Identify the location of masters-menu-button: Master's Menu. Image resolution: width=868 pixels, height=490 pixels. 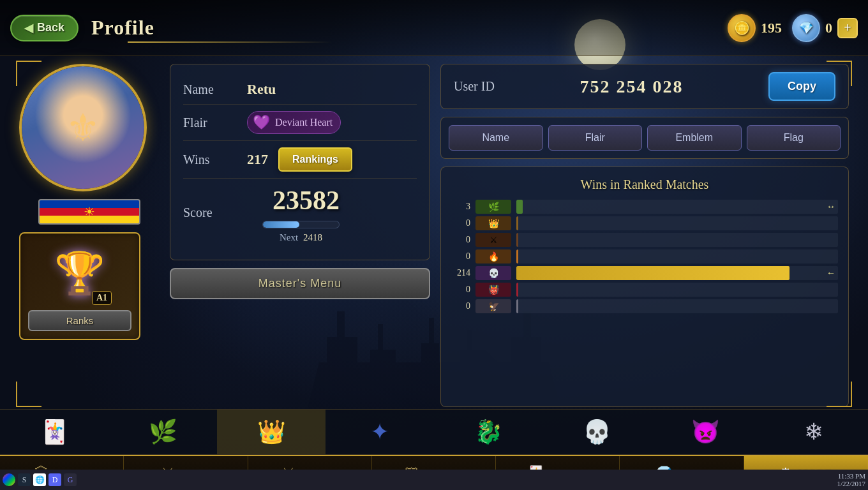
(300, 283).